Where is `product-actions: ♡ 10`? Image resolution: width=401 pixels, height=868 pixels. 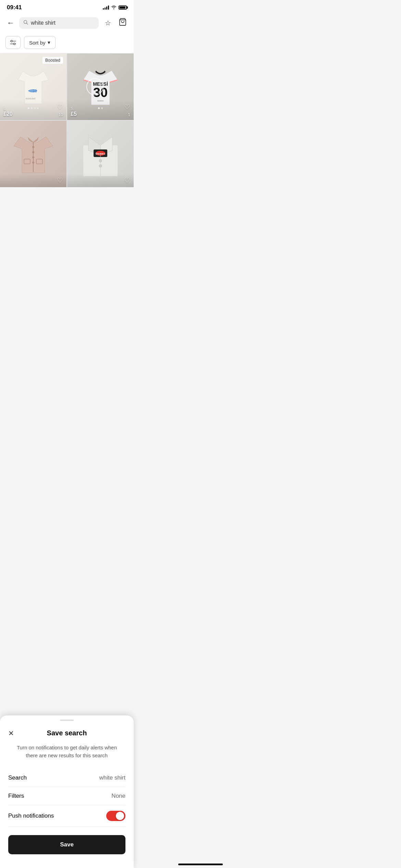
product-actions: ♡ 10 is located at coordinates (60, 110).